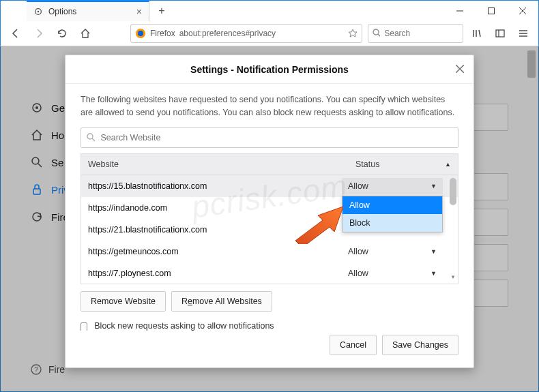 The width and height of the screenshot is (539, 392). I want to click on window-titlebar: Options × +, so click(270, 10).